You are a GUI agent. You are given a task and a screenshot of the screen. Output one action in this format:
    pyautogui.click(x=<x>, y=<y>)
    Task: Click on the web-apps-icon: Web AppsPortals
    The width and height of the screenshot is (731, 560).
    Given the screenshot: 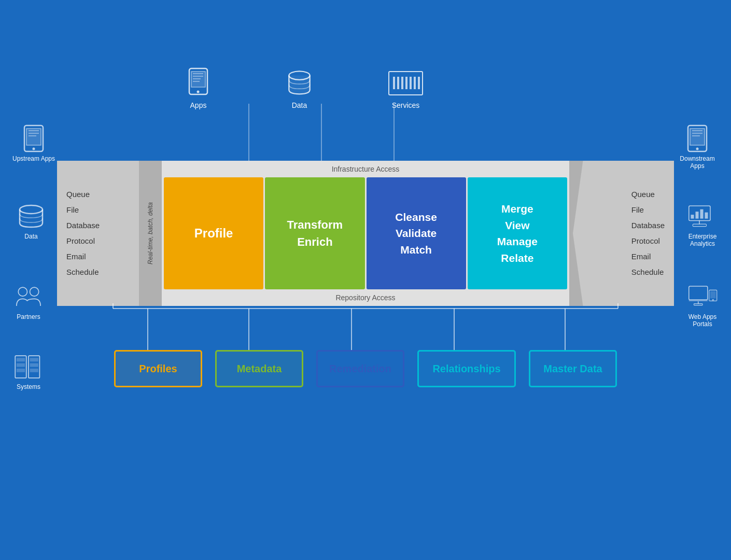 What is the action you would take?
    pyautogui.click(x=702, y=305)
    